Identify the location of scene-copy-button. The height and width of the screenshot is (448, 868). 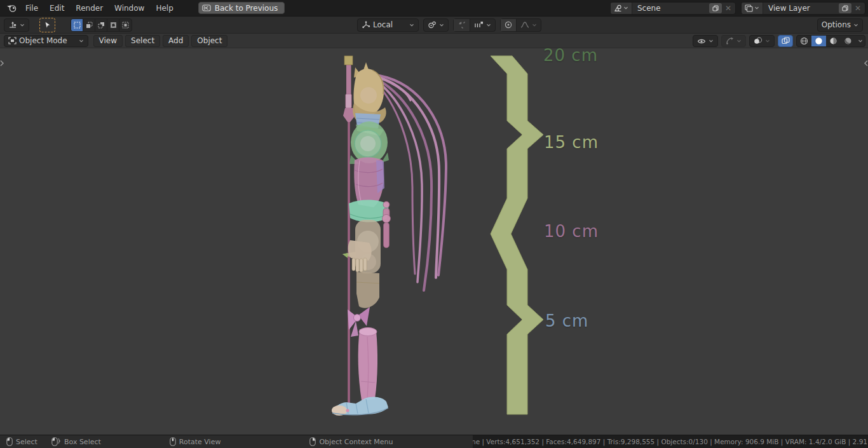
(715, 8).